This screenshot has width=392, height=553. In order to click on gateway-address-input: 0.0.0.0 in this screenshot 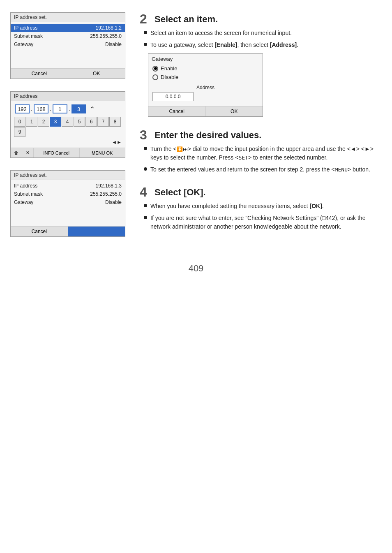, I will do `click(173, 97)`.